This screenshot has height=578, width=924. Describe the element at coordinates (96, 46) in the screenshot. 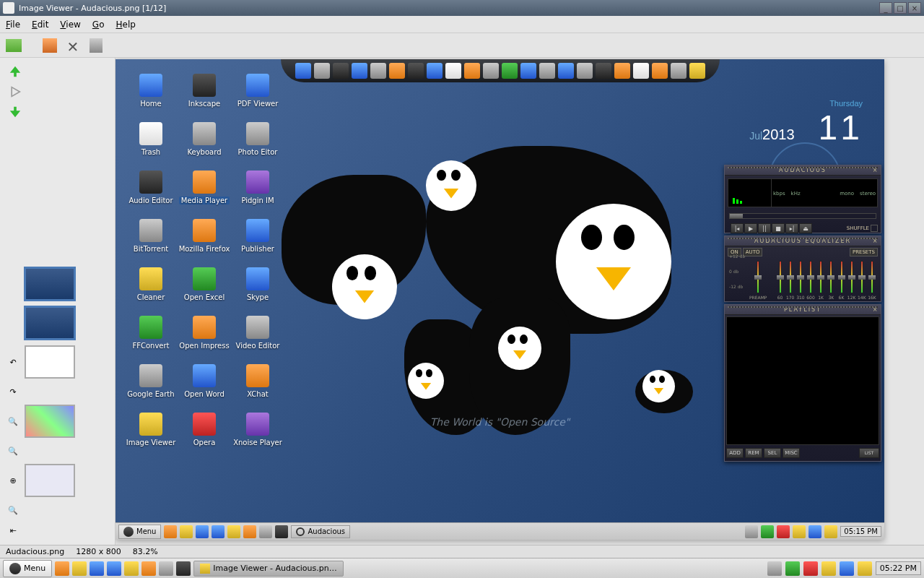

I see `delete-button` at that location.